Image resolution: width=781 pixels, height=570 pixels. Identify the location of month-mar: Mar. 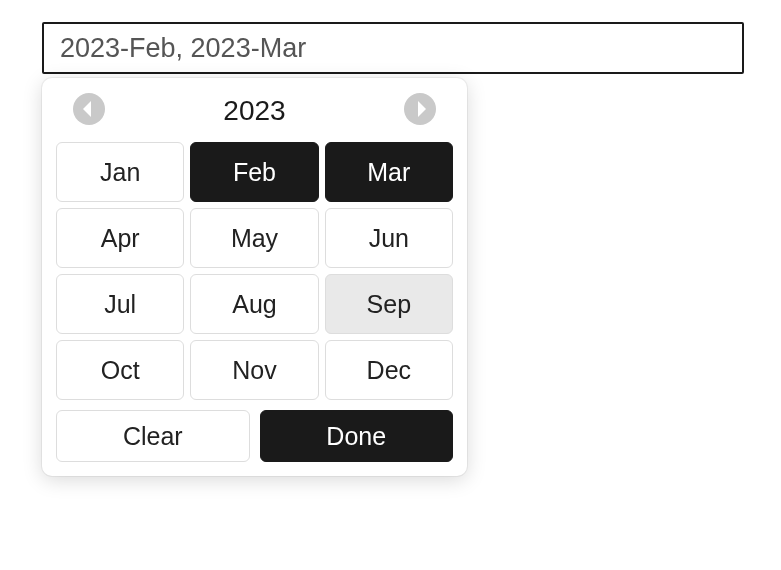
(389, 172).